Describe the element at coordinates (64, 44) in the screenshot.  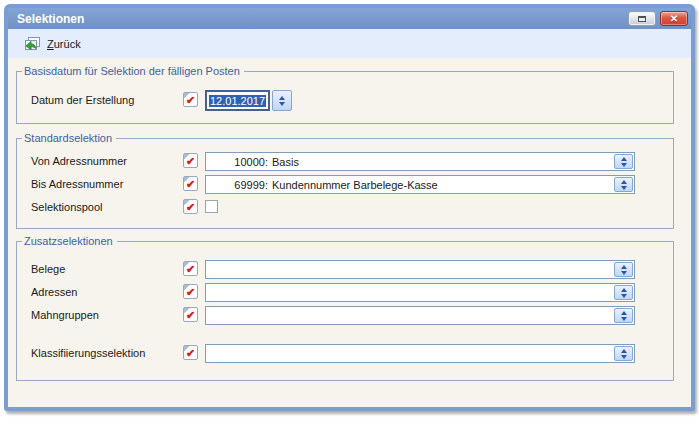
I see `back-label: Zurück` at that location.